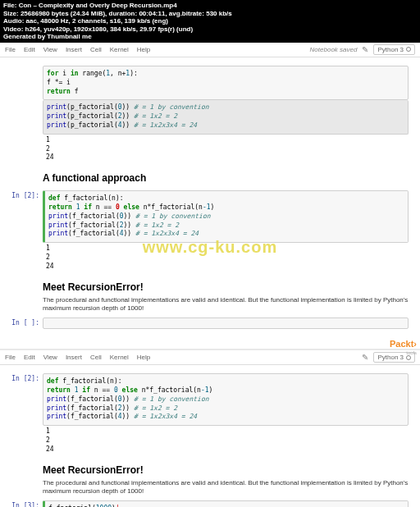 This screenshot has height=507, width=420. What do you see at coordinates (412, 353) in the screenshot?
I see `toc-link: tools` at bounding box center [412, 353].